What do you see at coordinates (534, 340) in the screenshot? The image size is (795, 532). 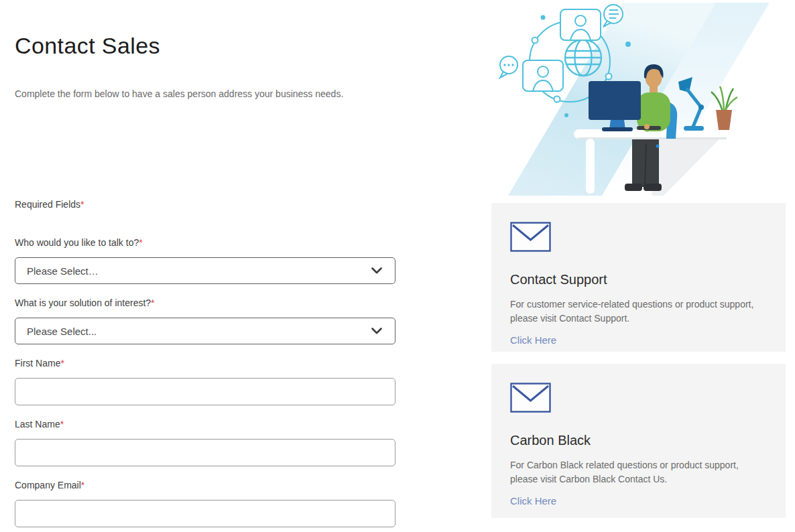 I see `contact-support-link: Click Here` at bounding box center [534, 340].